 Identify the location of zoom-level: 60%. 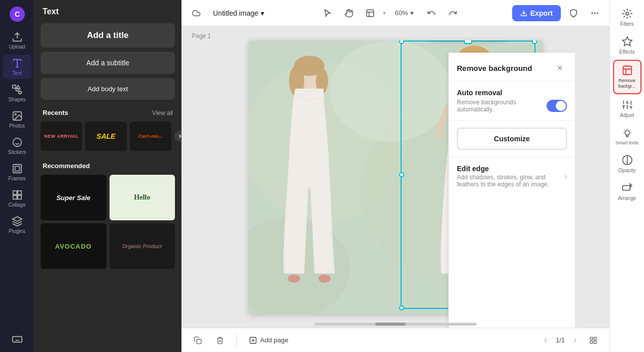
(402, 13).